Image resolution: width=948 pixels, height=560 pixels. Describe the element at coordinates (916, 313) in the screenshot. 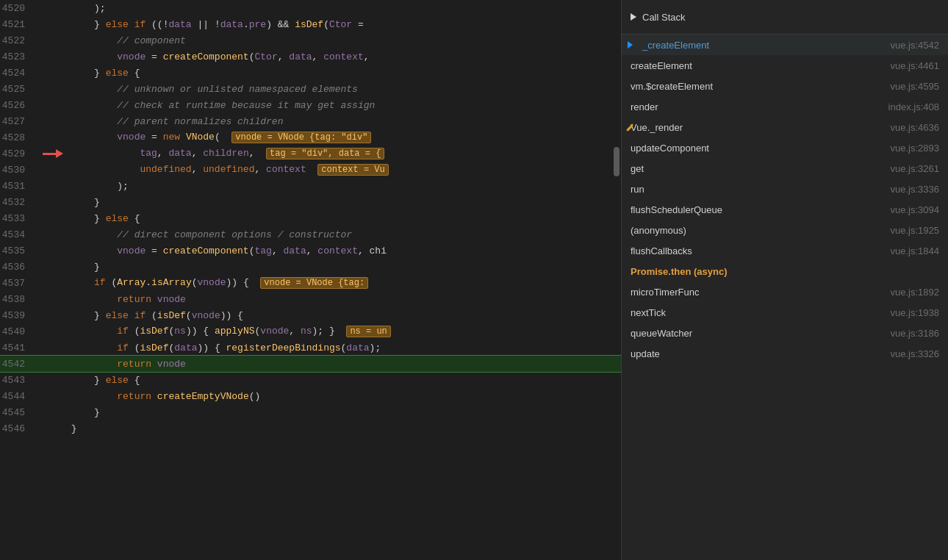

I see `callstack-location-13: vue.js:1938` at that location.